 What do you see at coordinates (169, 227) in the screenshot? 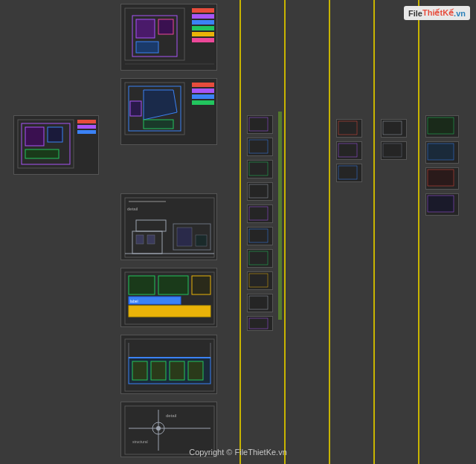
I see `drawing-thumb-4: detail` at bounding box center [169, 227].